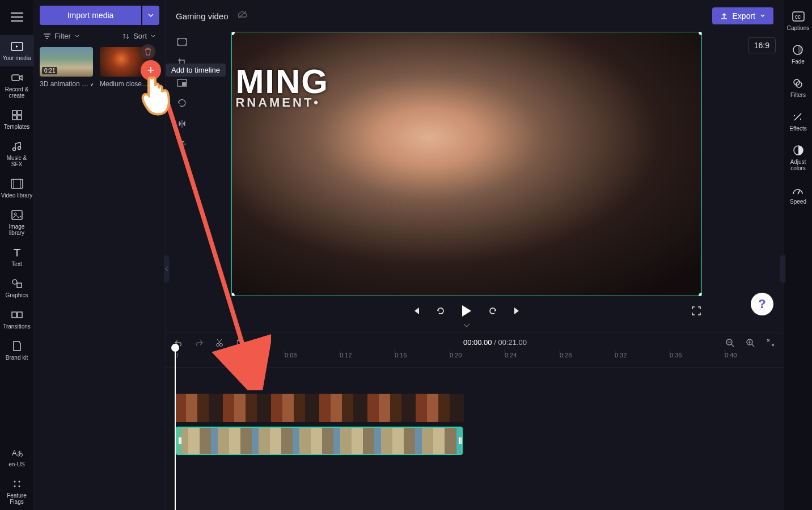 The image size is (812, 510). Describe the element at coordinates (441, 311) in the screenshot. I see `rewind-icon` at that location.